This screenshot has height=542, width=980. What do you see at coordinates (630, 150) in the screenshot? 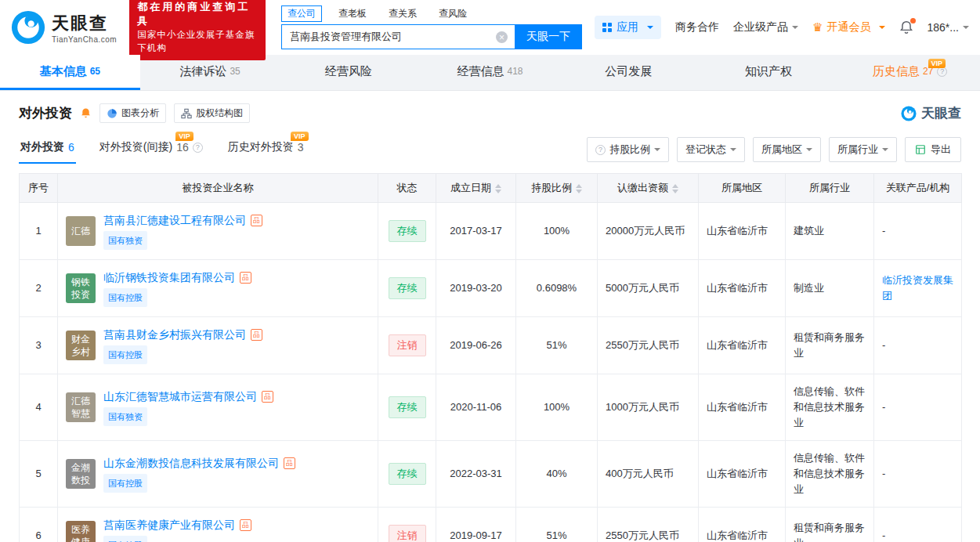
I see `filter-label: 持股比例` at bounding box center [630, 150].